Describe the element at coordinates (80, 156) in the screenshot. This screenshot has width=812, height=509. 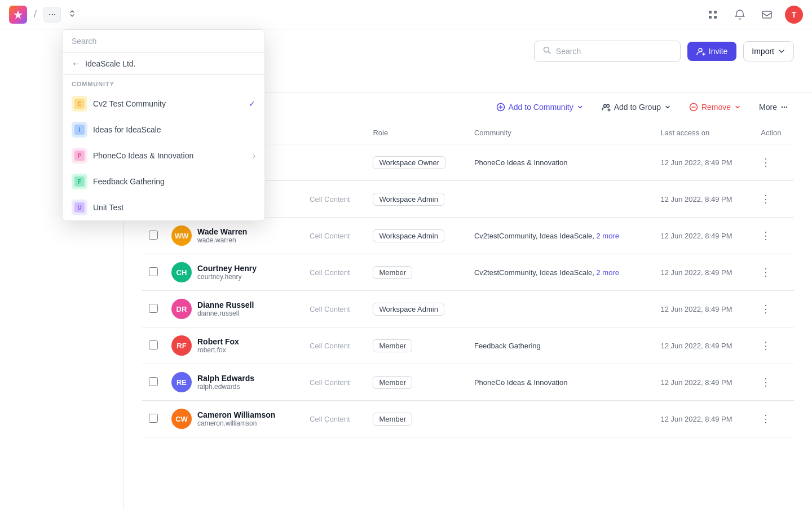
I see `svg-text: P` at that location.